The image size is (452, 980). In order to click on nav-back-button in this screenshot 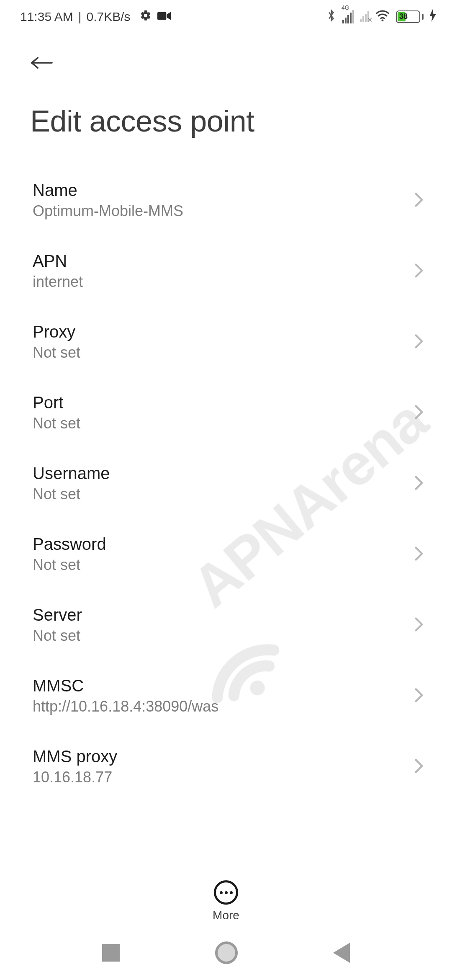, I will do `click(342, 953)`.